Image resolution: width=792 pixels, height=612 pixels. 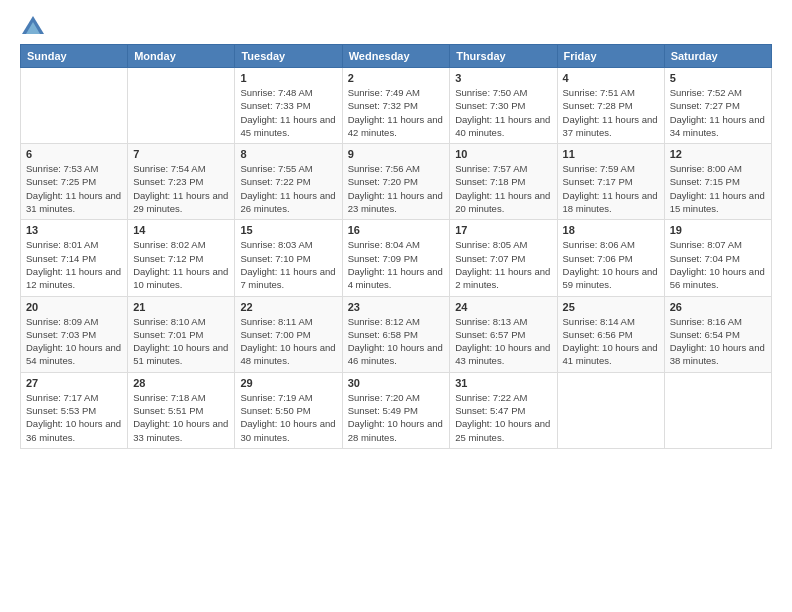 What do you see at coordinates (288, 410) in the screenshot?
I see `calendar-cell: 29Sunrise: 7:19 AMSunset: 5:50 PMDayligh…` at bounding box center [288, 410].